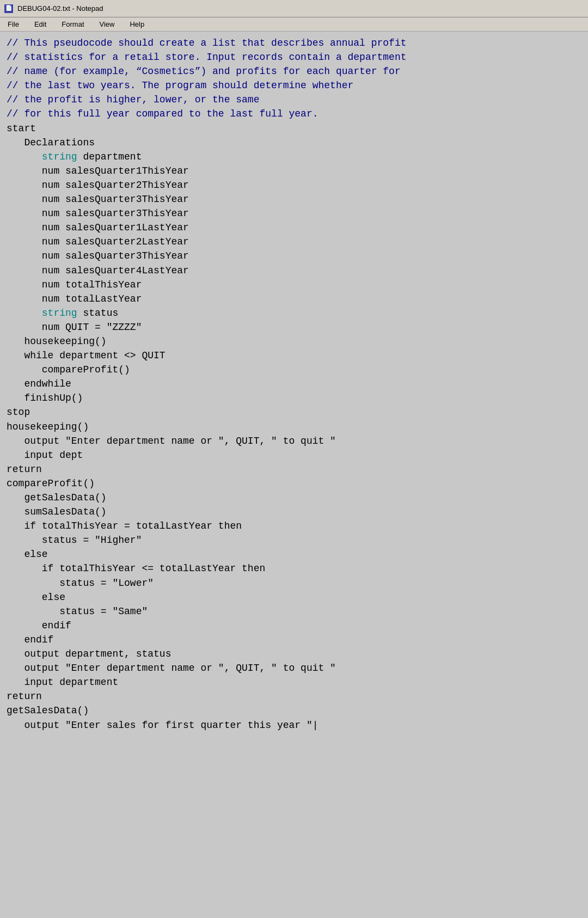 Image resolution: width=588 pixels, height=918 pixels. What do you see at coordinates (294, 412) in the screenshot?
I see `code-line: stop` at bounding box center [294, 412].